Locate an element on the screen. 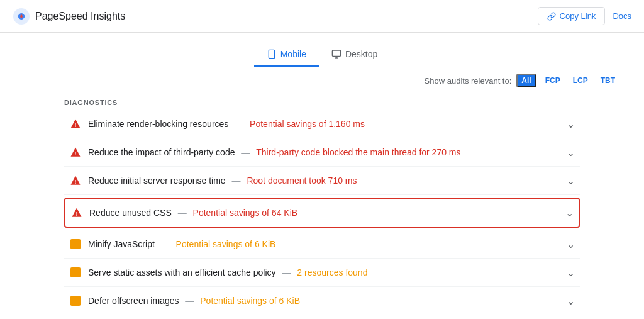 Image resolution: width=644 pixels, height=319 pixels. filter-lcp-button: LCP is located at coordinates (580, 81).